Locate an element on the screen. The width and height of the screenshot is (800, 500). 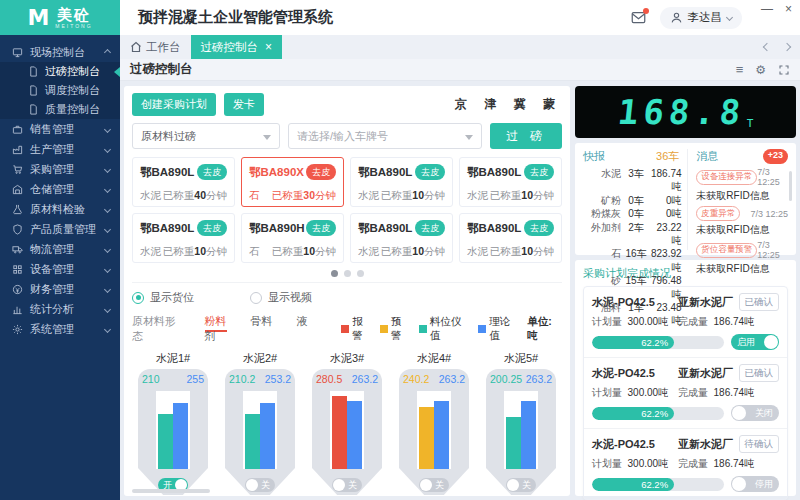
briefcase-icon is located at coordinates (18, 130).